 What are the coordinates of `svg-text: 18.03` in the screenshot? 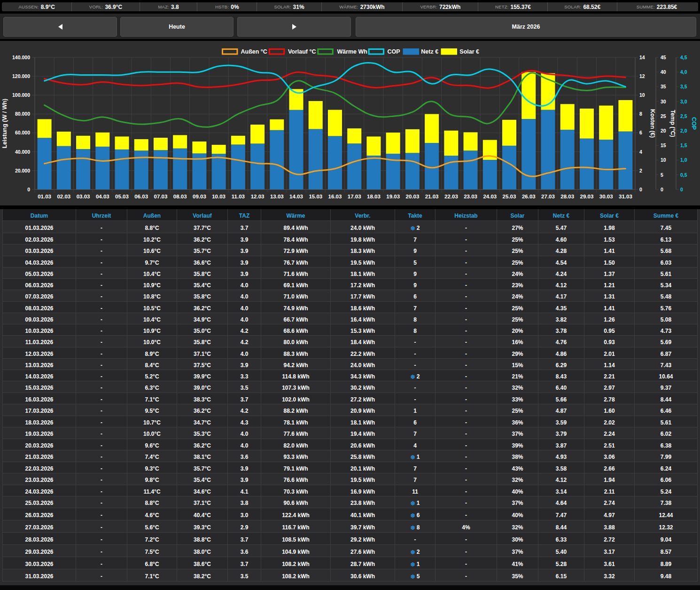 It's located at (374, 197).